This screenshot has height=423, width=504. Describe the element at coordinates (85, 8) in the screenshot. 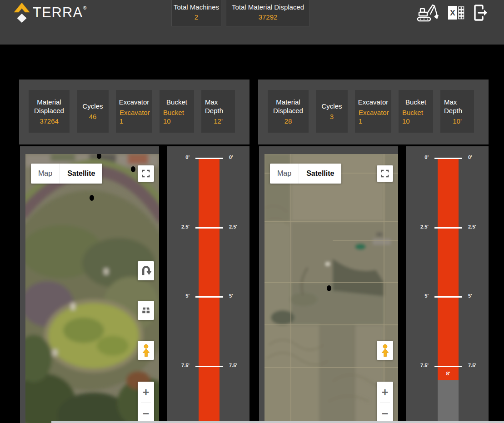

I see `registered-mark: ®` at that location.